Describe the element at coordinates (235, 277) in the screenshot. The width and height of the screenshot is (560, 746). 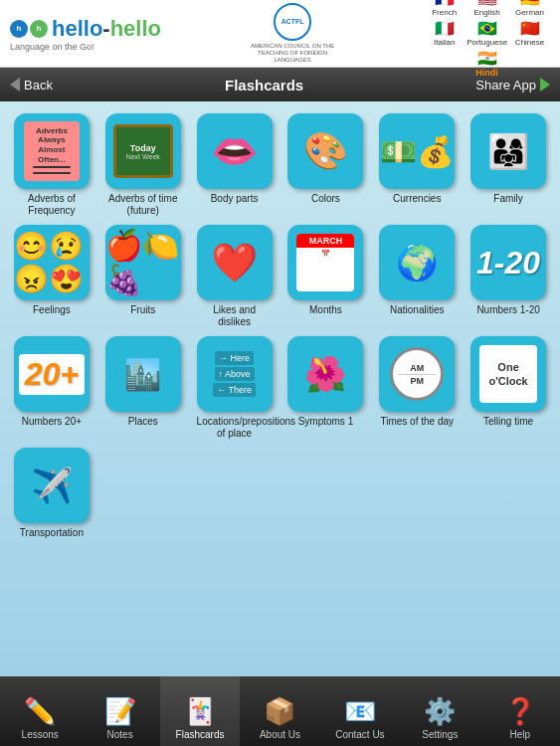
I see `card-likes: ❤️ Likes and dislikes` at that location.